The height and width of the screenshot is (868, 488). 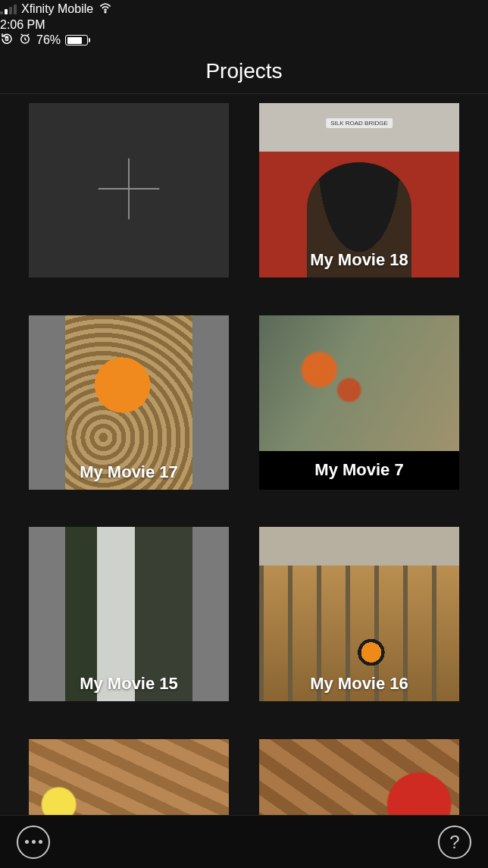 I want to click on project-tile: SILK ROAD BRIDGE My Movie 18, so click(x=359, y=190).